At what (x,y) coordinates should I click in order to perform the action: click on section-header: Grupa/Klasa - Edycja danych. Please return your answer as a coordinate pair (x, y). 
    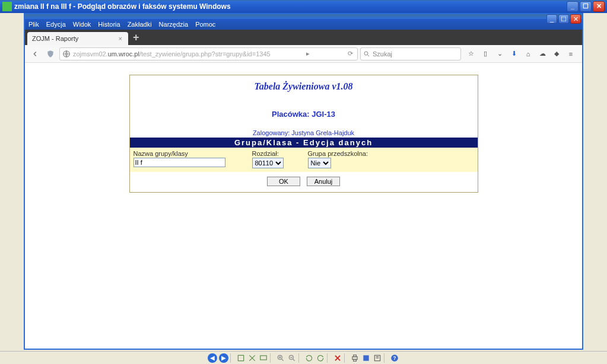
    Looking at the image, I should click on (304, 142).